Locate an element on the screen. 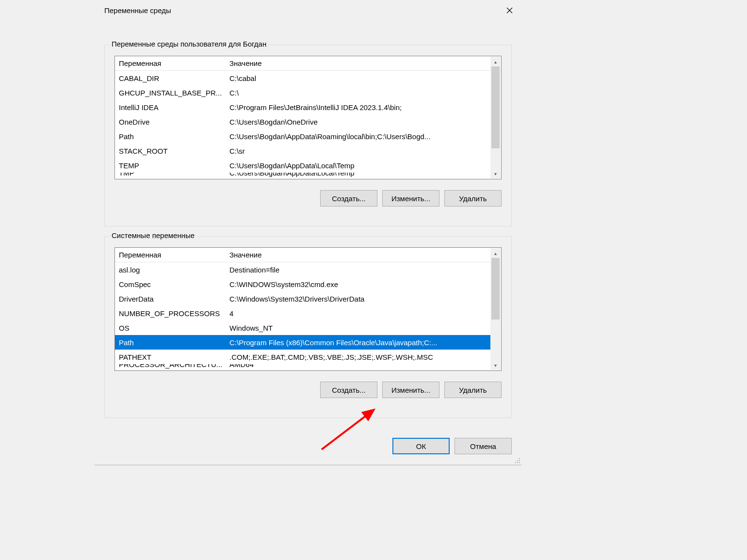 This screenshot has width=747, height=560. cell-variable: OS is located at coordinates (174, 328).